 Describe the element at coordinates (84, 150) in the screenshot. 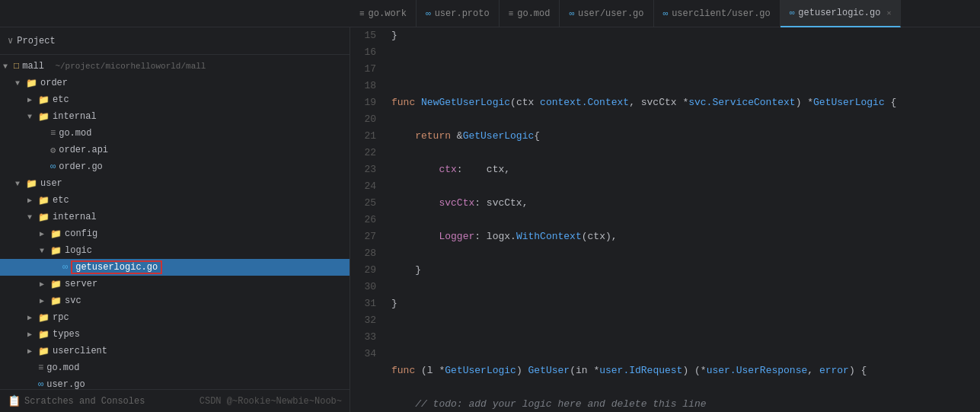

I see `tree-item-order-api-label: order.api` at that location.